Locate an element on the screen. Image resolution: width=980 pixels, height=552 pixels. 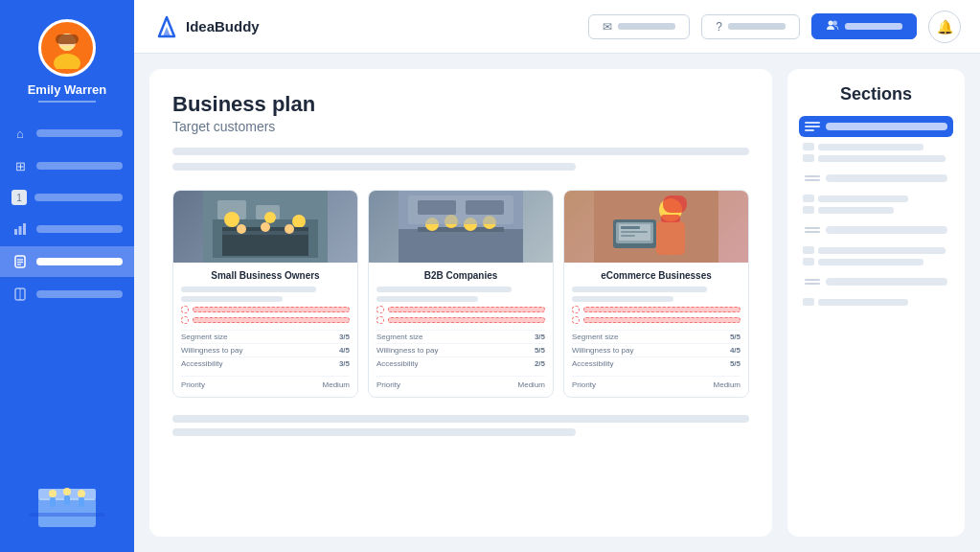
stat-label: Accessibility is located at coordinates (202, 364).